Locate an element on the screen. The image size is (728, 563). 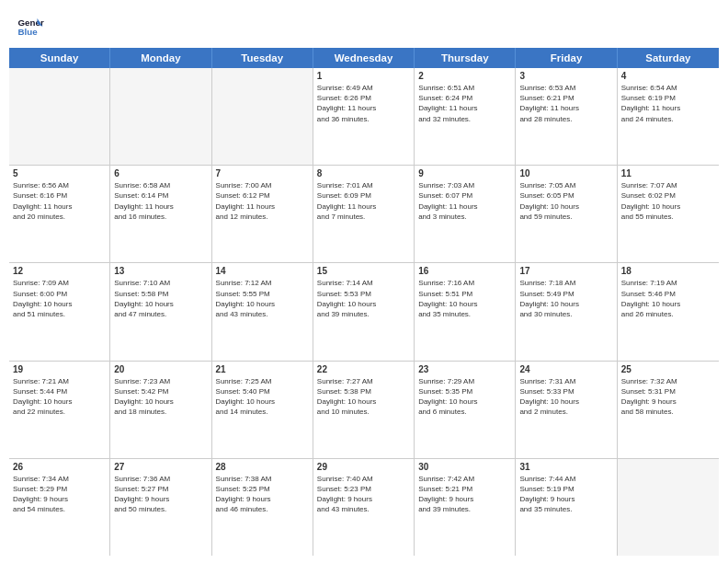
day-cell-1: 1Sunrise: 6:49 AMSunset: 6:26 PMDaylight… is located at coordinates (364, 116).